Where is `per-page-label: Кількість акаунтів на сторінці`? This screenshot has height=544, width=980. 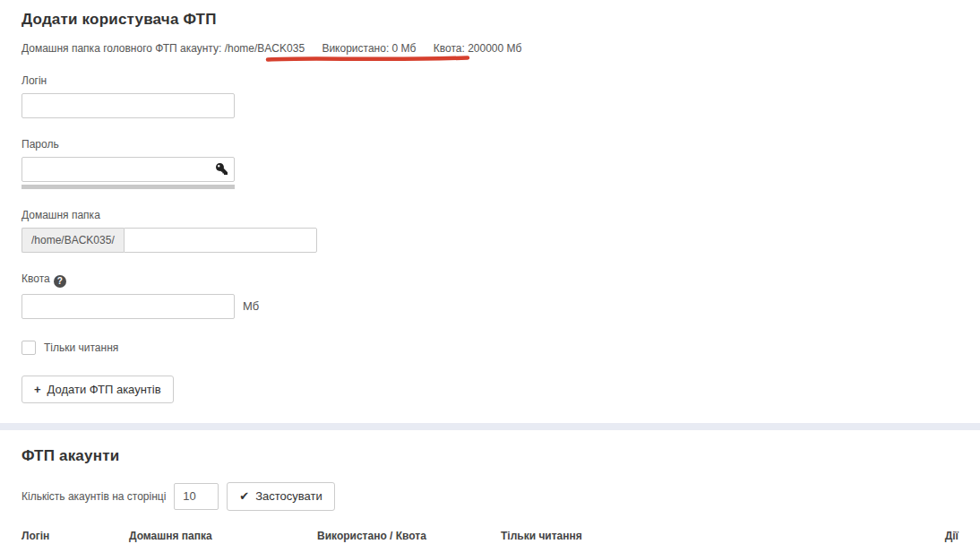
per-page-label: Кількість акаунтів на сторінці is located at coordinates (93, 497).